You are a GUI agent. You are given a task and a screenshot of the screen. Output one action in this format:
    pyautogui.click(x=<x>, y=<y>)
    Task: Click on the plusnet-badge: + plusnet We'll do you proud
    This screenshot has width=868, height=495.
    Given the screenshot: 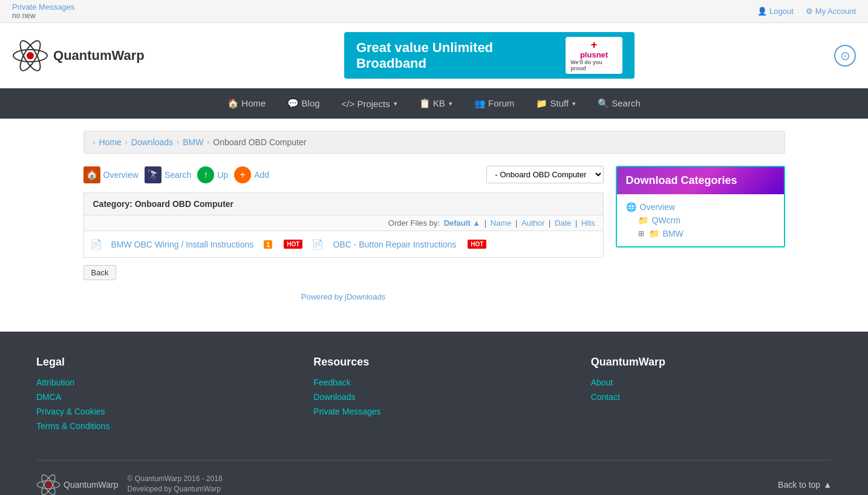 What is the action you would take?
    pyautogui.click(x=594, y=56)
    